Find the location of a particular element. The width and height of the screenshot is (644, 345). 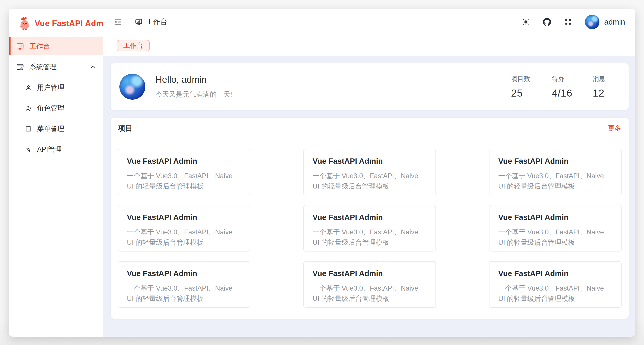

menu-fold-icon is located at coordinates (118, 22).